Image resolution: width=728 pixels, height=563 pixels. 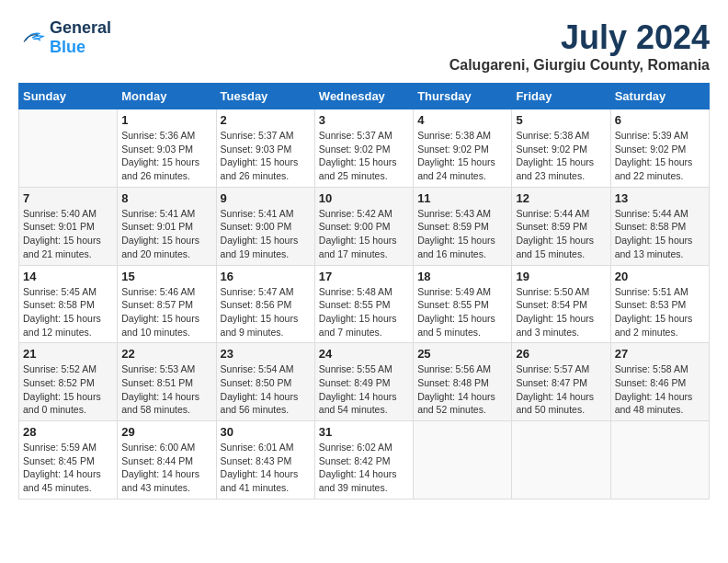 I want to click on day-info: Sunrise: 5:41 AM Sunset: 9:00 PM Dayligh…, so click(x=266, y=234).